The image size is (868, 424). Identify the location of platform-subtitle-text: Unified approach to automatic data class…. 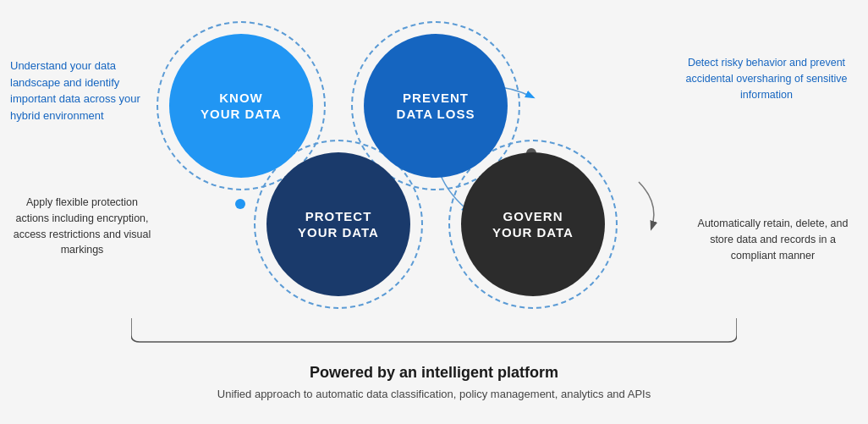
(434, 394).